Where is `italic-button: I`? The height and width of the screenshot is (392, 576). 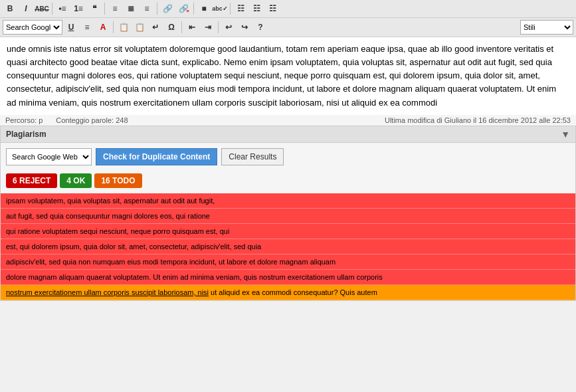
italic-button: I is located at coordinates (26, 9).